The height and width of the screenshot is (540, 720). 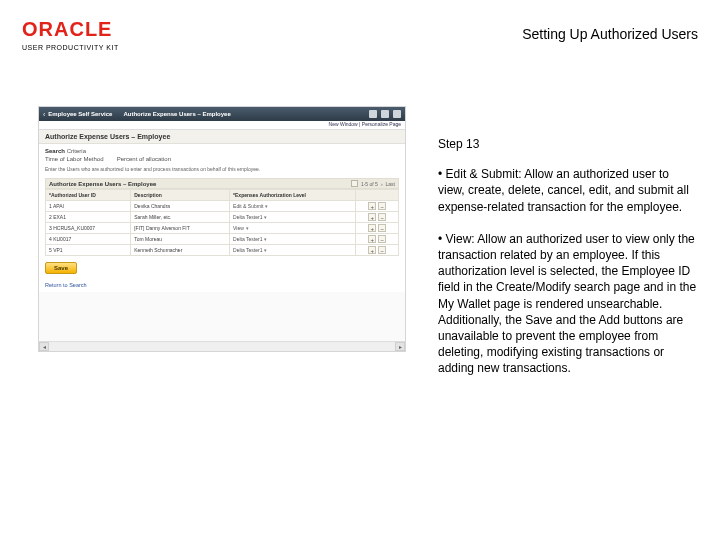 What do you see at coordinates (373, 114) in the screenshot?
I see `home-icon` at bounding box center [373, 114].